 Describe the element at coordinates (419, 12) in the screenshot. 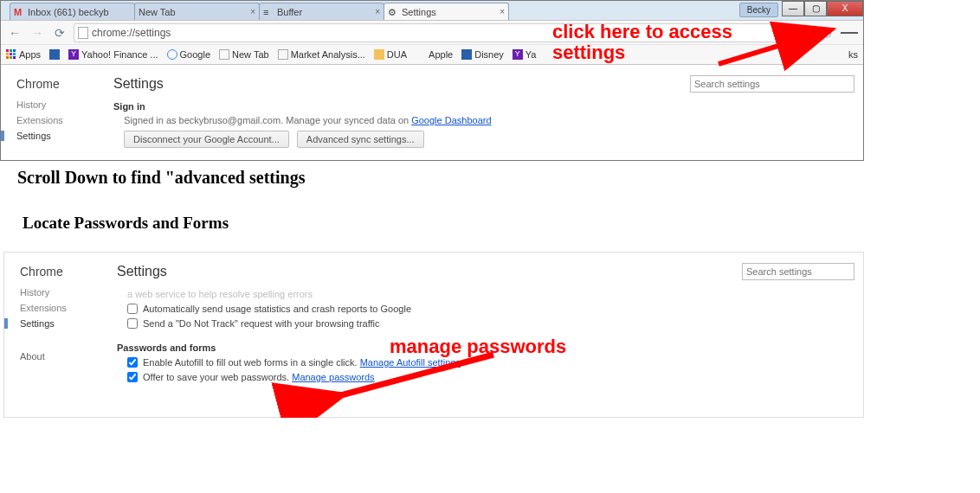

I see `tab-label: Settings` at that location.